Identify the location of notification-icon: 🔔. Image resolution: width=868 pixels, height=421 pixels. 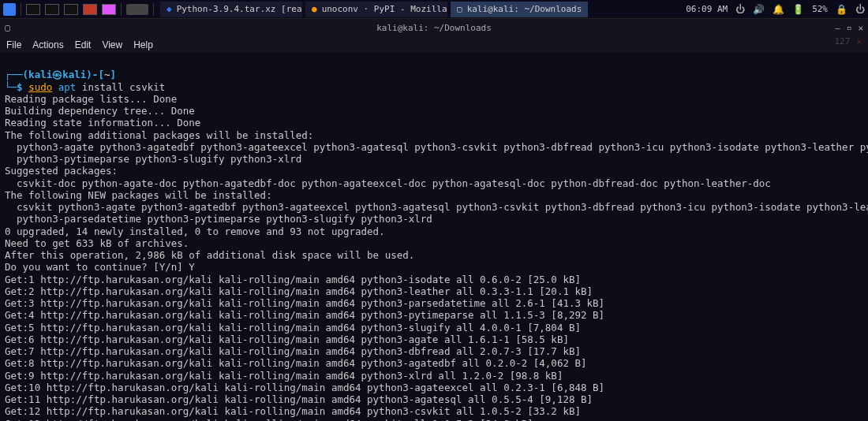
(778, 9).